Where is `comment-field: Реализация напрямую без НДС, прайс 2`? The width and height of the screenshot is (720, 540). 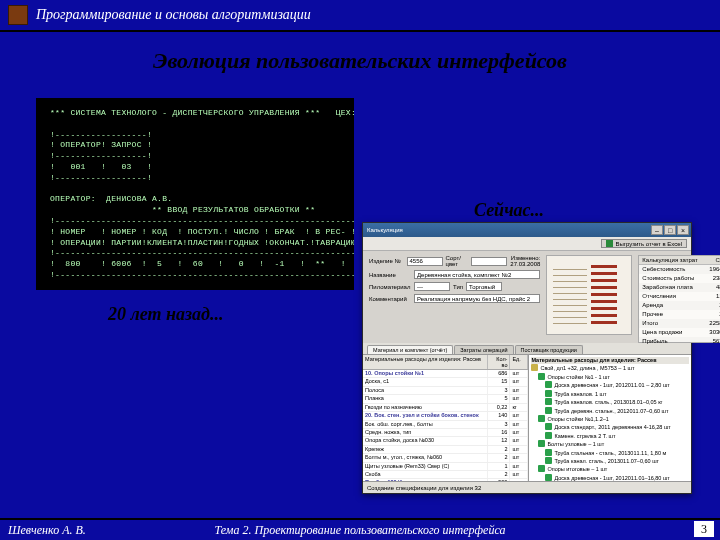
comment-field: Реализация напрямую без НДС, прайс 2 is located at coordinates (477, 298).